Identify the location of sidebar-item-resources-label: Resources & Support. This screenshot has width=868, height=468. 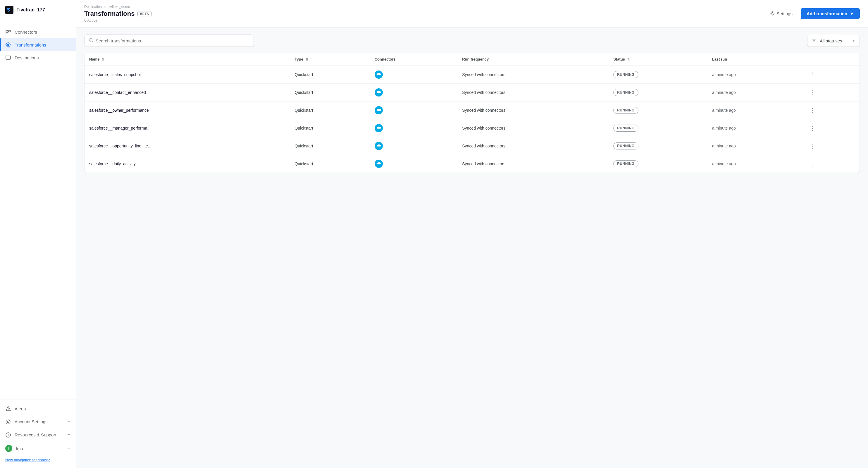
(36, 435).